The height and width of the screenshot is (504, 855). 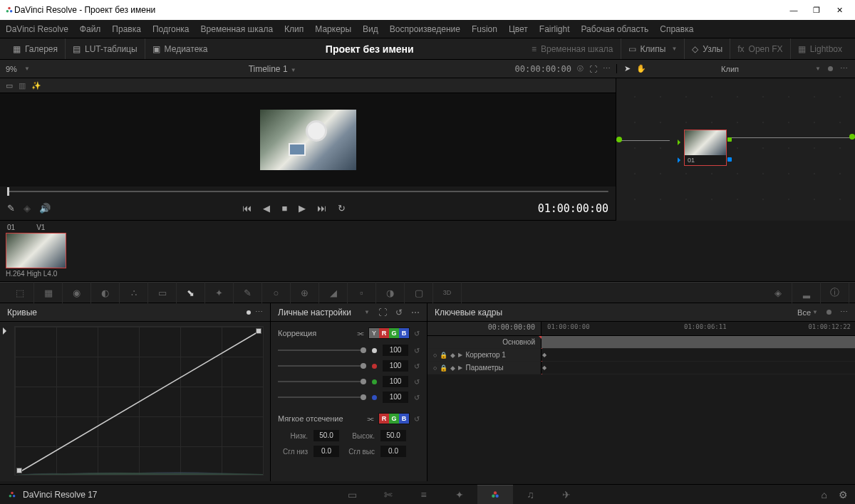 I want to click on expand-icon: ⛶, so click(x=383, y=313).